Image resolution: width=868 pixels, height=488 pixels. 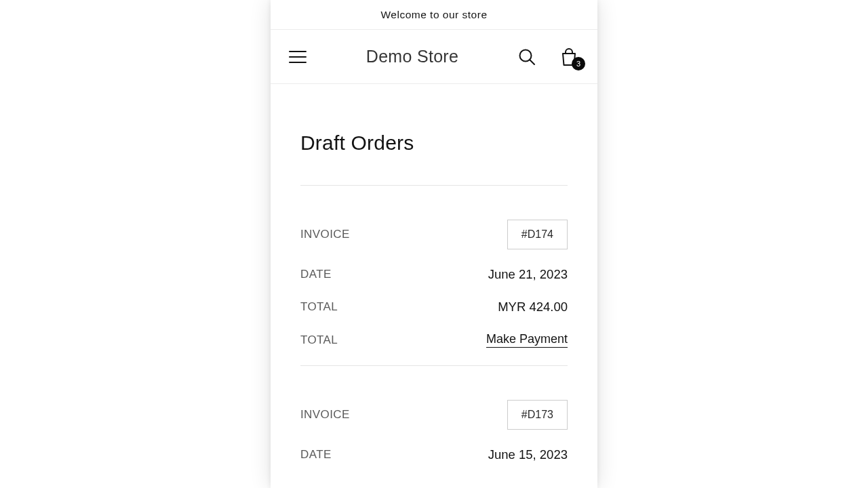 I want to click on date-row: DATE June 15, 2023, so click(x=434, y=455).